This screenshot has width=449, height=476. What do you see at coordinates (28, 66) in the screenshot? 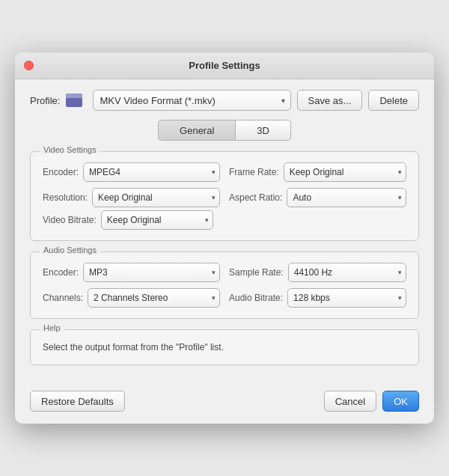
I see `close-button` at bounding box center [28, 66].